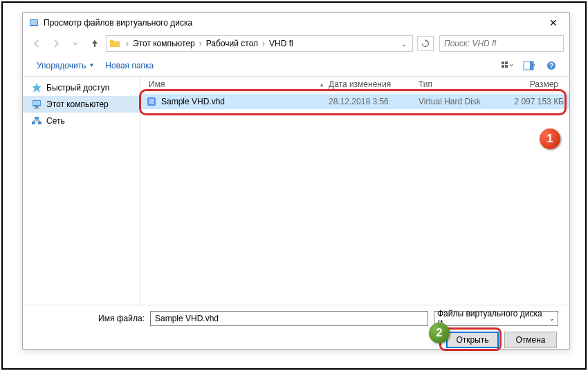 The image size is (588, 371). I want to click on column-size: Размер, so click(530, 84).